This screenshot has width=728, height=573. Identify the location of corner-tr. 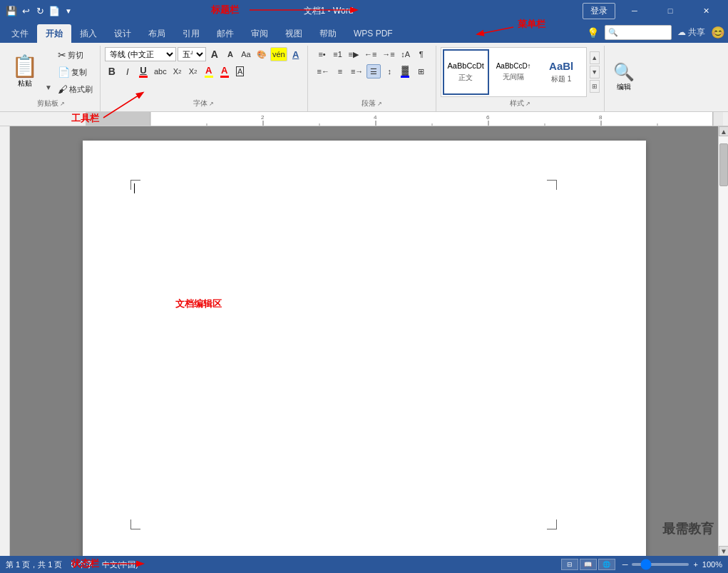
(552, 185).